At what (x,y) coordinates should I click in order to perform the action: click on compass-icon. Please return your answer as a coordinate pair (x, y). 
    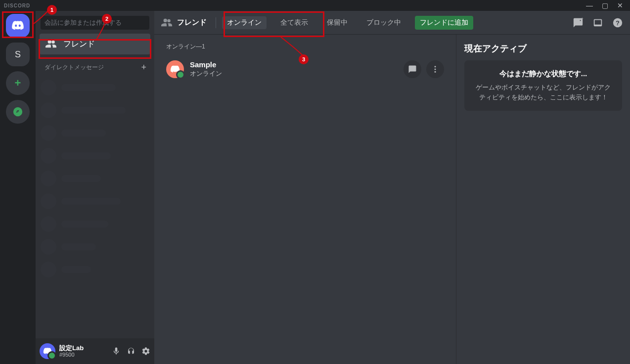
    Looking at the image, I should click on (18, 112).